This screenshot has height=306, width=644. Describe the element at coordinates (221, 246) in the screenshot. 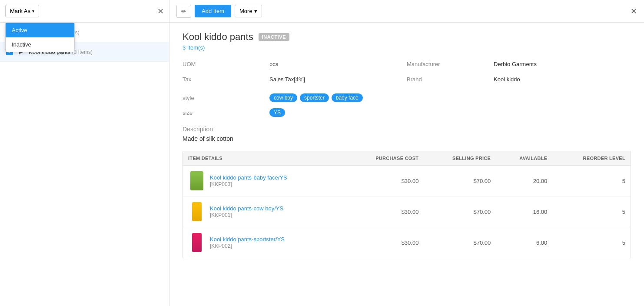

I see `row3-sku: [KKP002]` at that location.